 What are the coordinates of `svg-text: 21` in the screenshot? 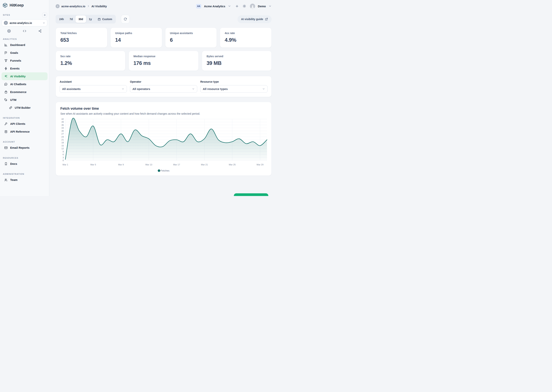 It's located at (63, 140).